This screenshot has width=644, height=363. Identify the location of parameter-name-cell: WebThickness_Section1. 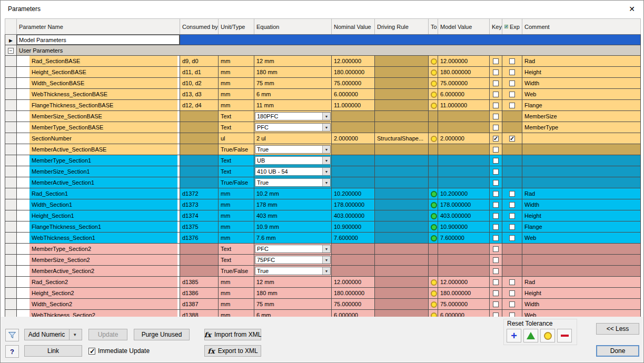
(98, 238).